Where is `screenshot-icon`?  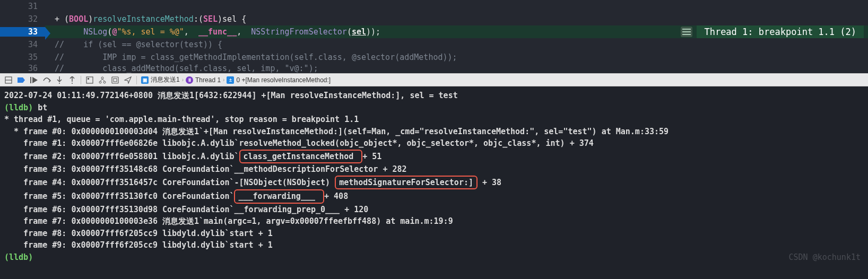
screenshot-icon is located at coordinates (115, 80).